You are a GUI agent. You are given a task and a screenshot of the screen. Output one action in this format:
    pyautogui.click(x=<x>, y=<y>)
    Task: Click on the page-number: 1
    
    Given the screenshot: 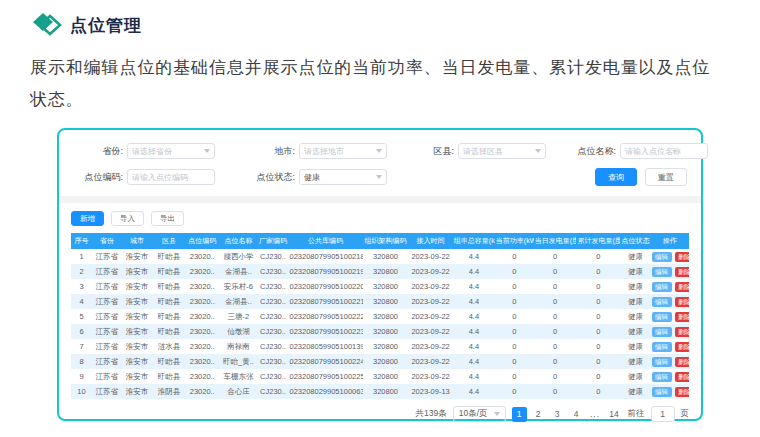 What is the action you would take?
    pyautogui.click(x=520, y=414)
    